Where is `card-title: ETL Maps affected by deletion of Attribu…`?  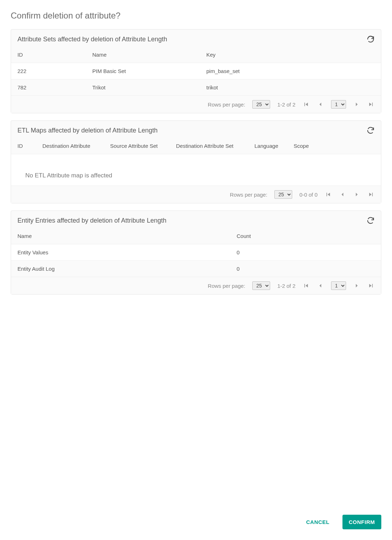
card-title: ETL Maps affected by deletion of Attribu… is located at coordinates (192, 130).